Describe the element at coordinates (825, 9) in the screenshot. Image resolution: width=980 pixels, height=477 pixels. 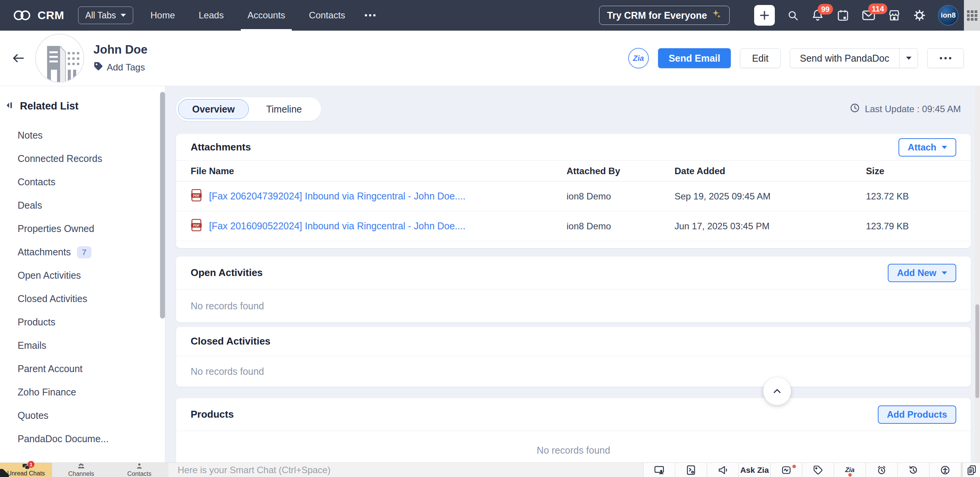
I see `notifications-count-badge: 99` at that location.